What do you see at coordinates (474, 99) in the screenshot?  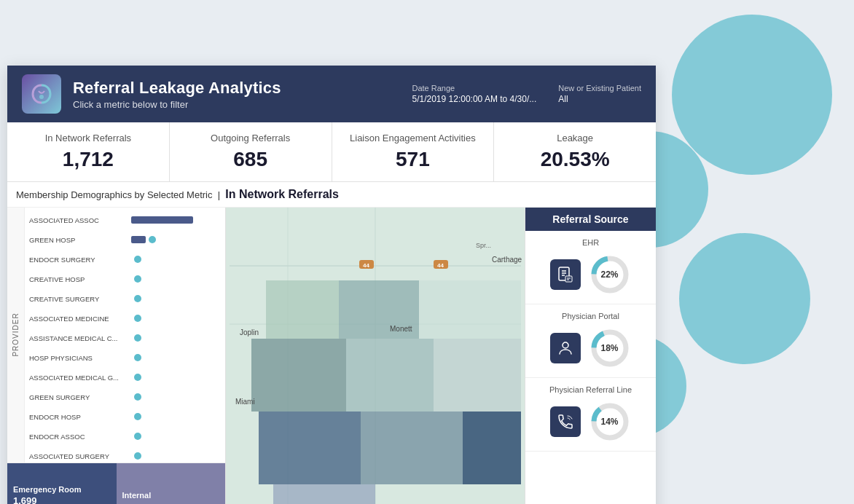 I see `date-range-value: 5/1/2019 12:00:00 AM to 4/30/...` at bounding box center [474, 99].